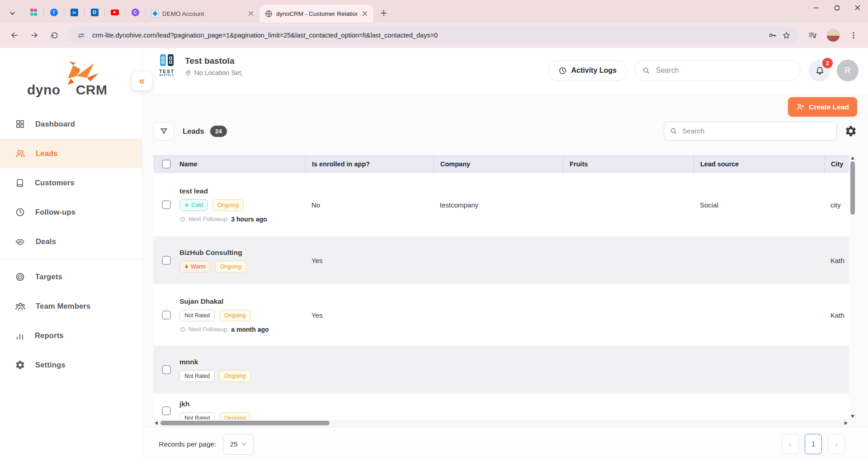  What do you see at coordinates (762, 164) in the screenshot?
I see `column-header-lead-source: Lead source` at bounding box center [762, 164].